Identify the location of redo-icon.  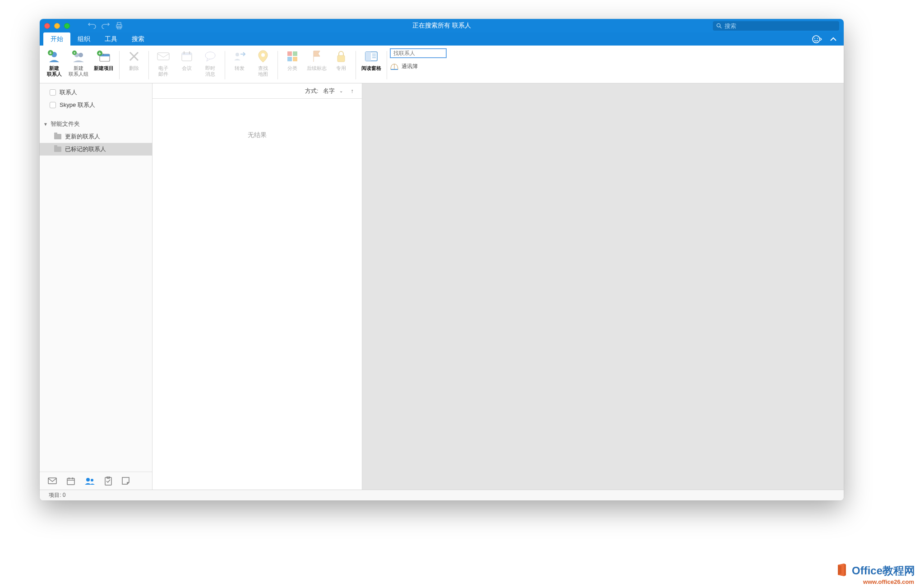
(106, 26).